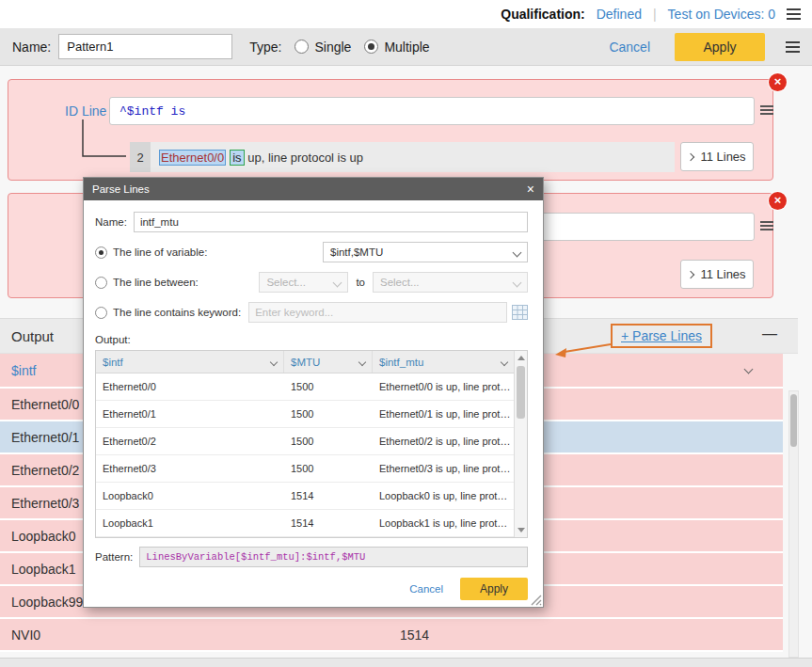 The width and height of the screenshot is (812, 667). Describe the element at coordinates (190, 361) in the screenshot. I see `column-header-intf: $intf` at that location.